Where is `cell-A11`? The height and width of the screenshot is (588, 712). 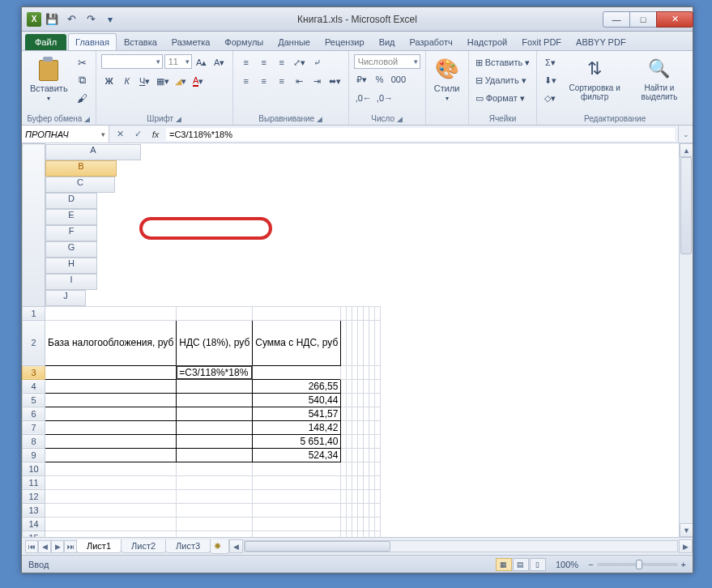 cell-A11 is located at coordinates (111, 483).